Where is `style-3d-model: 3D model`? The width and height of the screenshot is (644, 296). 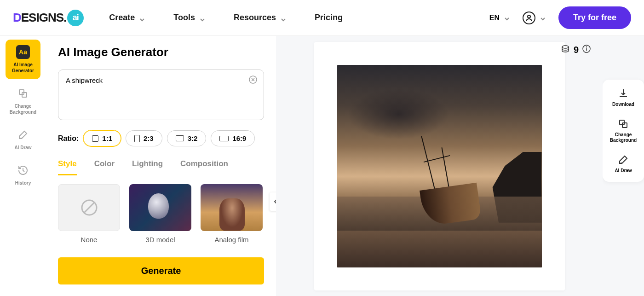
style-3d-model: 3D model is located at coordinates (160, 214).